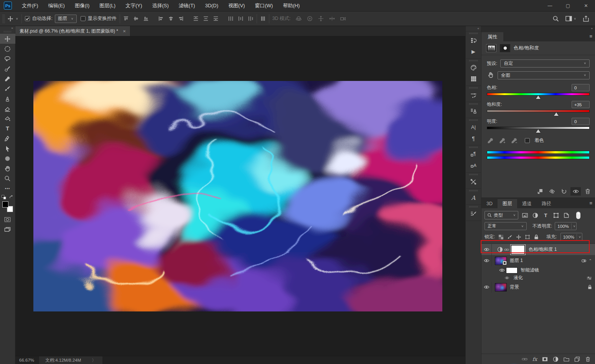 This screenshot has width=595, height=364. I want to click on layer-row-liquify: 液化, so click(538, 278).